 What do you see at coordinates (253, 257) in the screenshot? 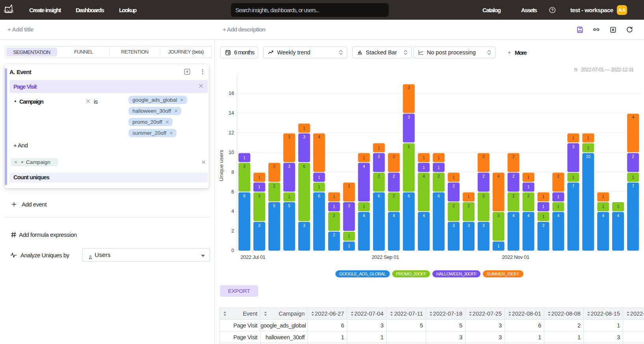
I see `svg-text: 2022 Jul 01` at bounding box center [253, 257].